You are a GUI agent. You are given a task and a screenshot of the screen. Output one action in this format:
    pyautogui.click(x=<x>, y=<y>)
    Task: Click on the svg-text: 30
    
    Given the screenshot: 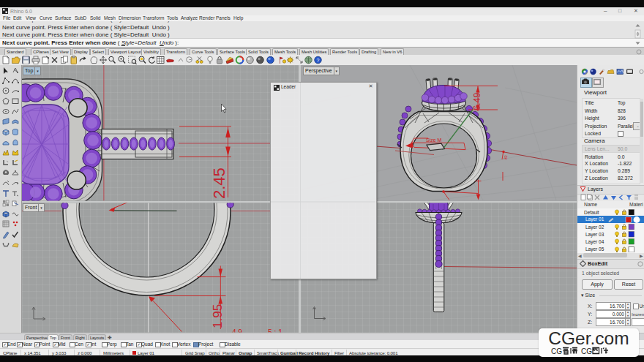 What is the action you would take?
    pyautogui.click(x=505, y=158)
    